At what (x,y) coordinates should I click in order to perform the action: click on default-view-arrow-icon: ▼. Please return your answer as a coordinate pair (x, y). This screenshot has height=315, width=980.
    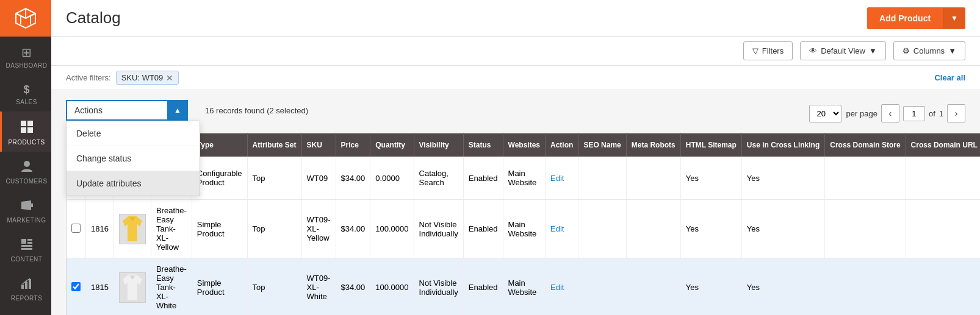
    Looking at the image, I should click on (873, 51).